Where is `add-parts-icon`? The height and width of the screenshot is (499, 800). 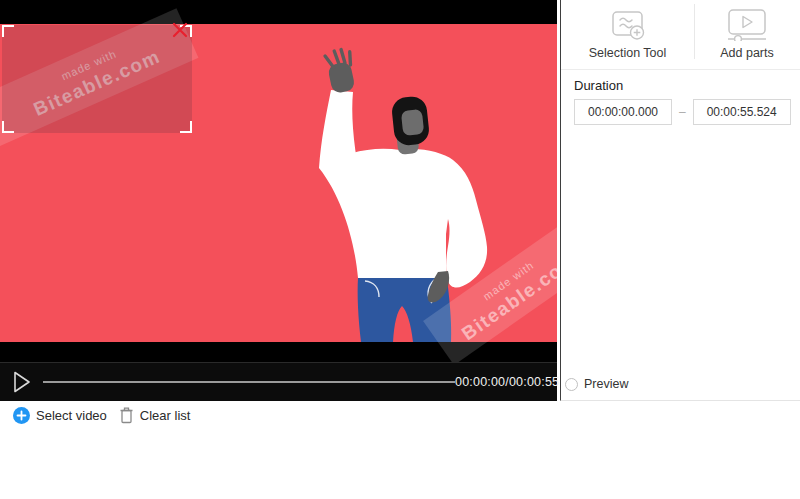 add-parts-icon is located at coordinates (747, 25).